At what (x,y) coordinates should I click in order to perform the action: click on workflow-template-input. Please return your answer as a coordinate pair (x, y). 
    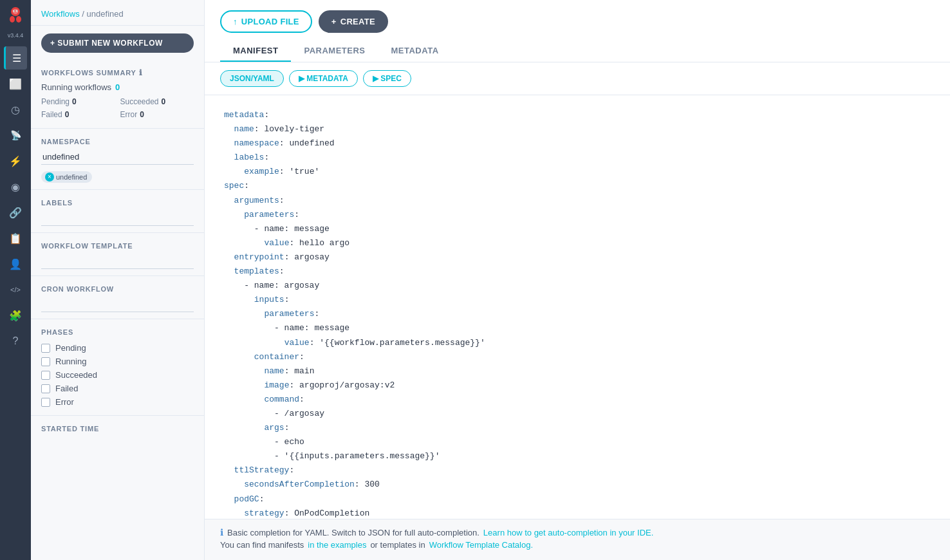
    Looking at the image, I should click on (117, 261).